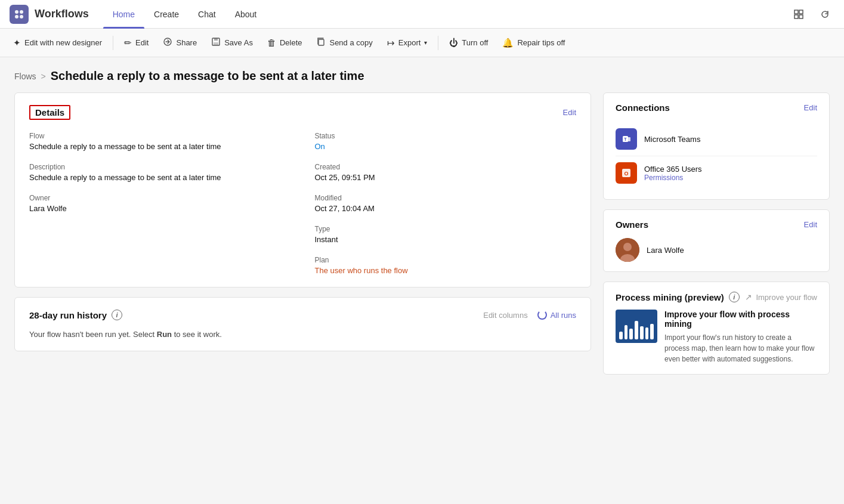 The image size is (844, 504). Describe the element at coordinates (391, 43) in the screenshot. I see `export-icon: ↦` at that location.